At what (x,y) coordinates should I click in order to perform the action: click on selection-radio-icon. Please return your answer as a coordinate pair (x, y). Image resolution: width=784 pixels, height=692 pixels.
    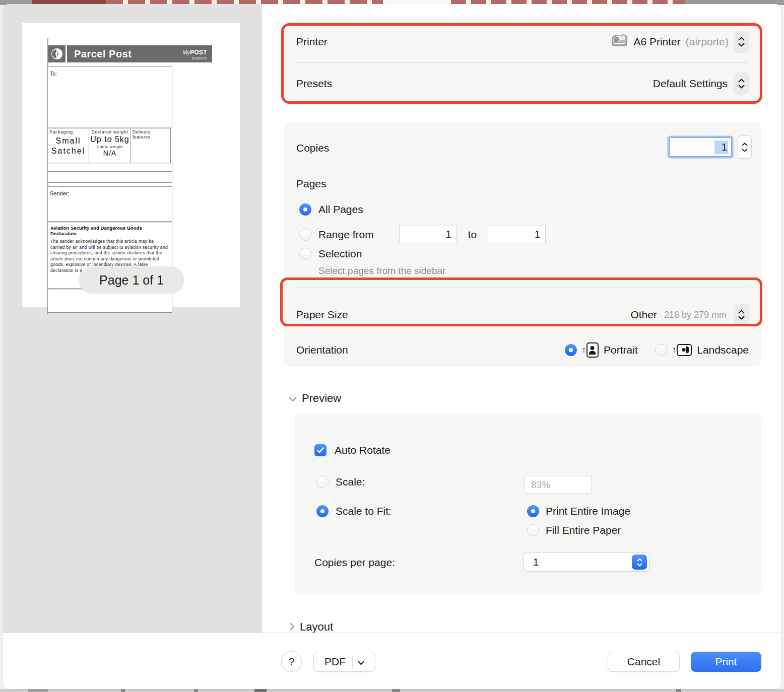
    Looking at the image, I should click on (305, 254).